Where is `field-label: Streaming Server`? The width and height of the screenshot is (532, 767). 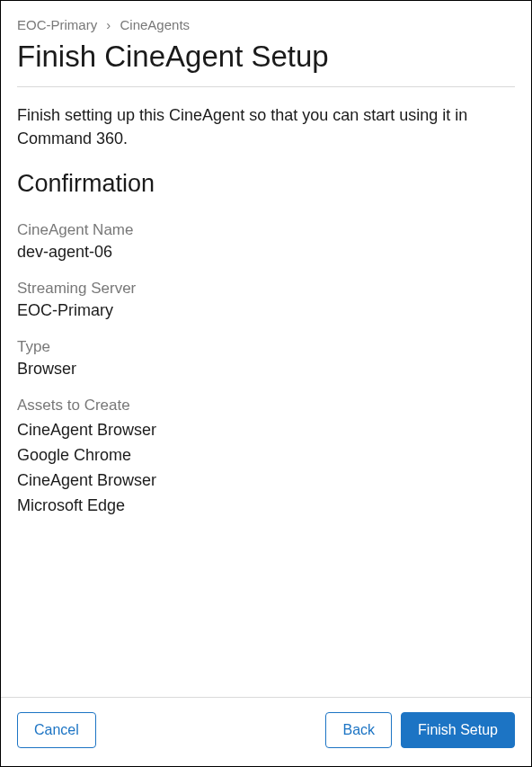 field-label: Streaming Server is located at coordinates (266, 289).